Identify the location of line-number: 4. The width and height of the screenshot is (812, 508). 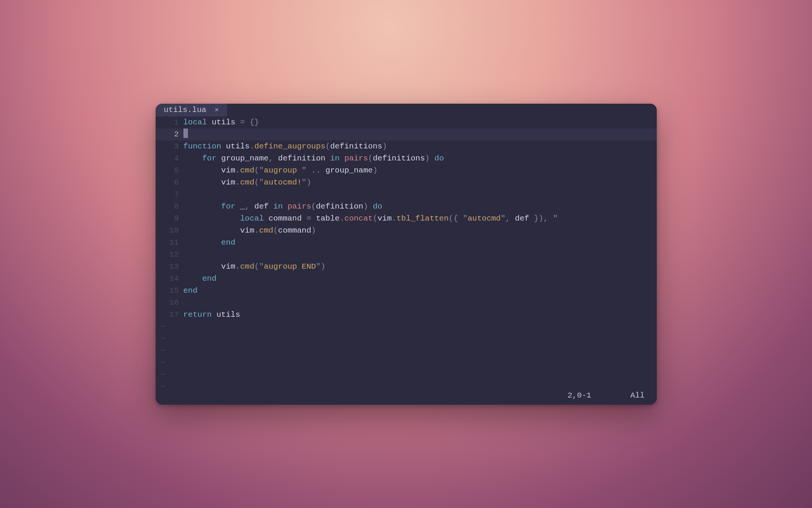
(170, 159).